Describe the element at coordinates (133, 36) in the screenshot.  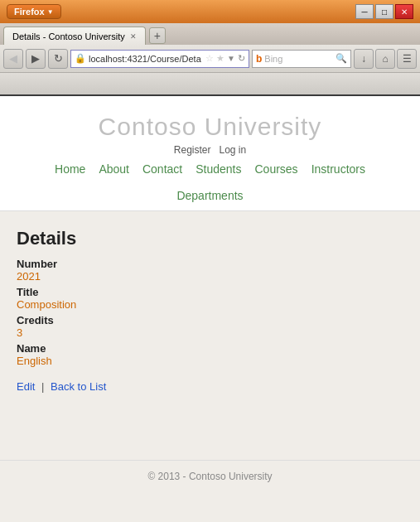
I see `tab-close-icon: ✕` at that location.